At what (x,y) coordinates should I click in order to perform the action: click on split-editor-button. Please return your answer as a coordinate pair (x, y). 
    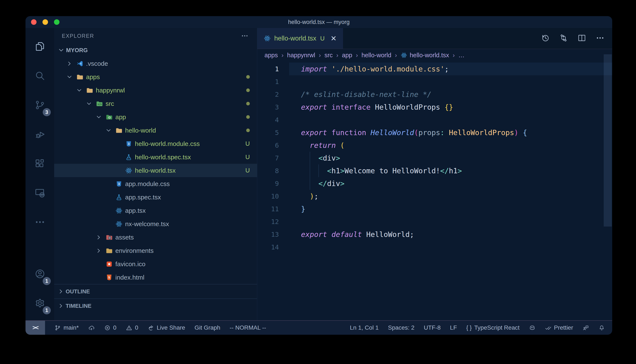
    Looking at the image, I should click on (582, 38).